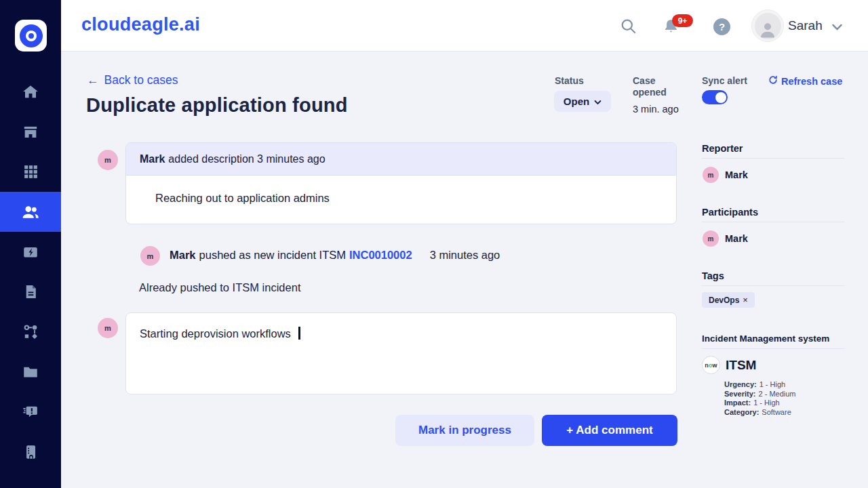  I want to click on case-opened-label: Case opened, so click(657, 87).